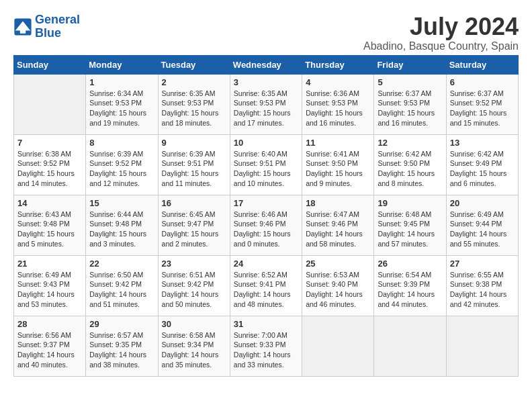 This screenshot has height=411, width=532. Describe the element at coordinates (482, 290) in the screenshot. I see `day-info: Sunrise: 6:55 AM Sunset: 9:38 PM Dayligh…` at that location.